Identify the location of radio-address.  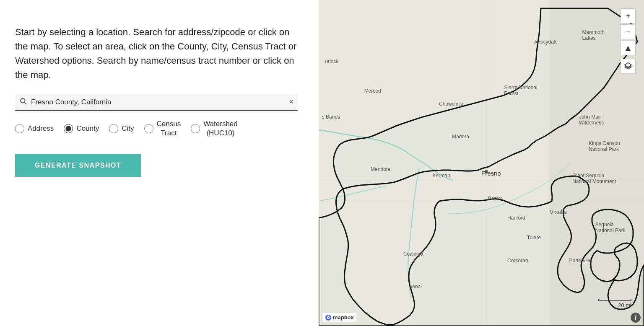
(20, 129).